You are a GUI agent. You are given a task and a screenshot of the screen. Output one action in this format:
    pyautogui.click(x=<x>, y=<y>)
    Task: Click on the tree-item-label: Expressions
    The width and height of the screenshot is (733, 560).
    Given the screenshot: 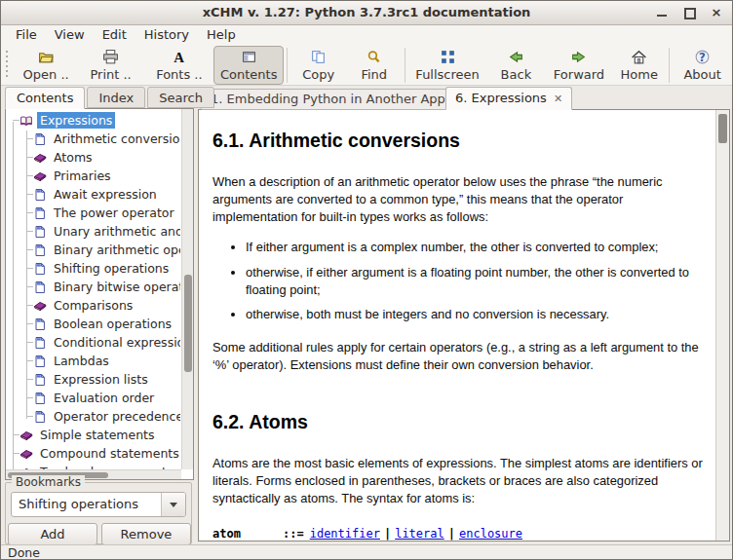 What is the action you would take?
    pyautogui.click(x=76, y=121)
    